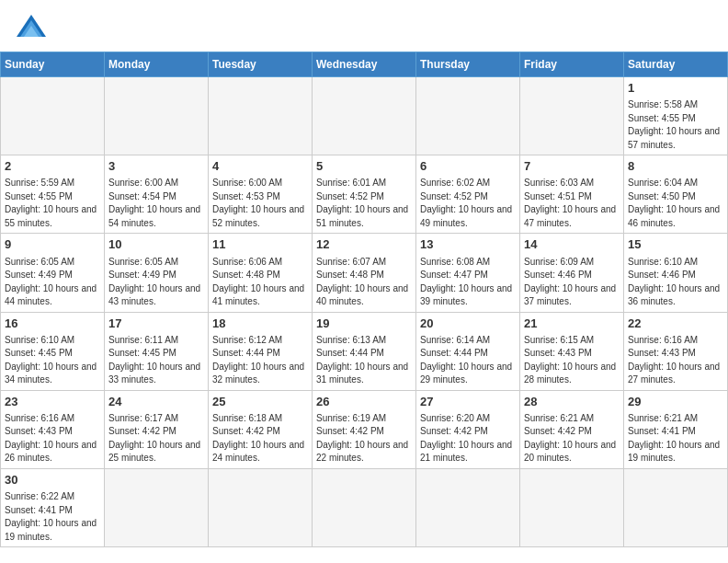 This screenshot has width=728, height=563. Describe the element at coordinates (572, 324) in the screenshot. I see `day-number: 21` at that location.